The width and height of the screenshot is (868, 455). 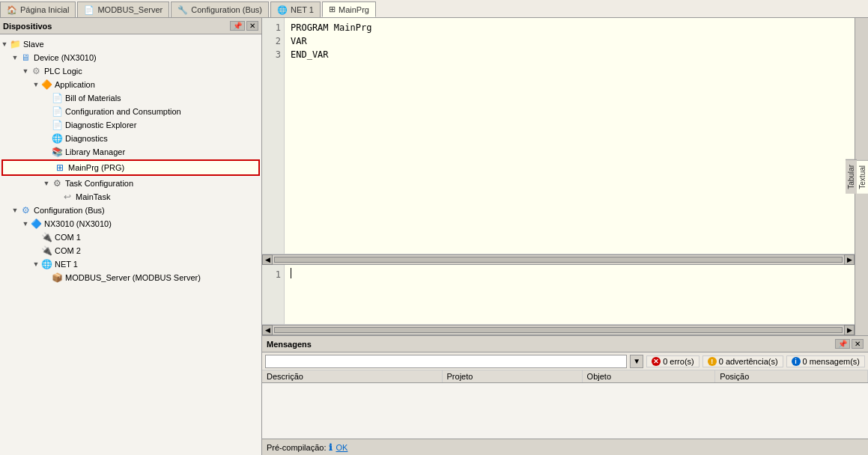 What do you see at coordinates (130, 98) in the screenshot?
I see `tree-item-bill-of-materials: 📄Bill of Materials` at bounding box center [130, 98].